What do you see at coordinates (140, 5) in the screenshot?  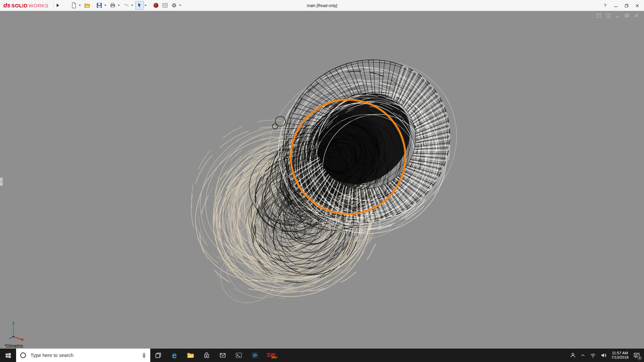 I see `select-cursor-icon` at bounding box center [140, 5].